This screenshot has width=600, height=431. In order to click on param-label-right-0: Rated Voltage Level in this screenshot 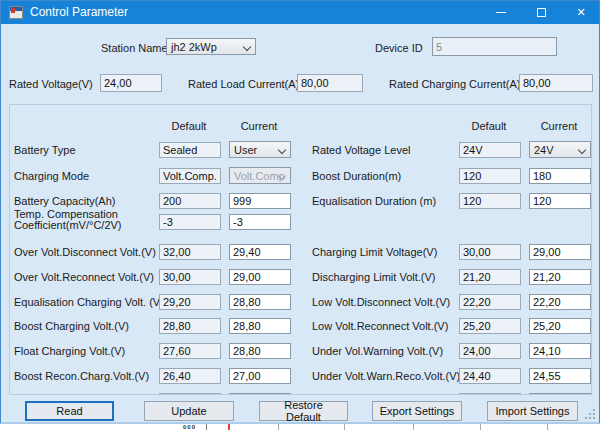, I will do `click(361, 150)`.